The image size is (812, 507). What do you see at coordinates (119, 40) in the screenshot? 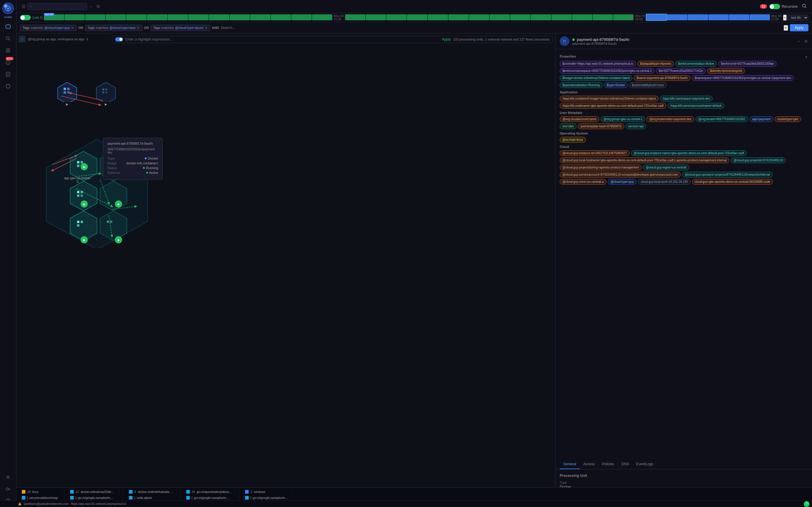
I see `highlight-toggle` at bounding box center [119, 40].